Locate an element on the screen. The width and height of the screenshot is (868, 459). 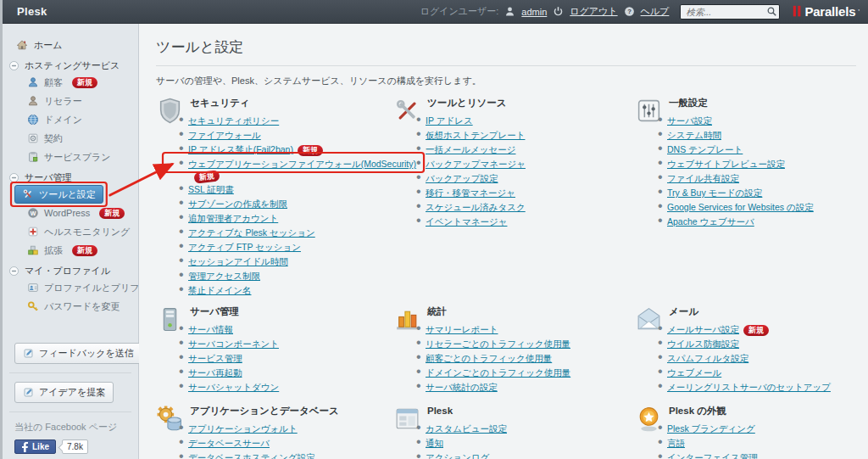
sidebar-item-label: ヘルスモニタリング is located at coordinates (86, 232).